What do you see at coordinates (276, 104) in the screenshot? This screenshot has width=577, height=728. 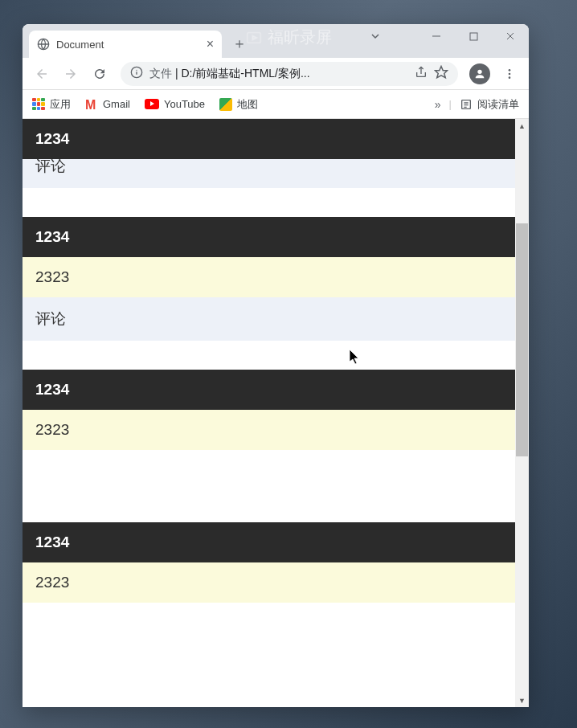 I see `bookmarks-bar: 应用 Gmail YouTube 地图 » | 阅读清单` at bounding box center [276, 104].